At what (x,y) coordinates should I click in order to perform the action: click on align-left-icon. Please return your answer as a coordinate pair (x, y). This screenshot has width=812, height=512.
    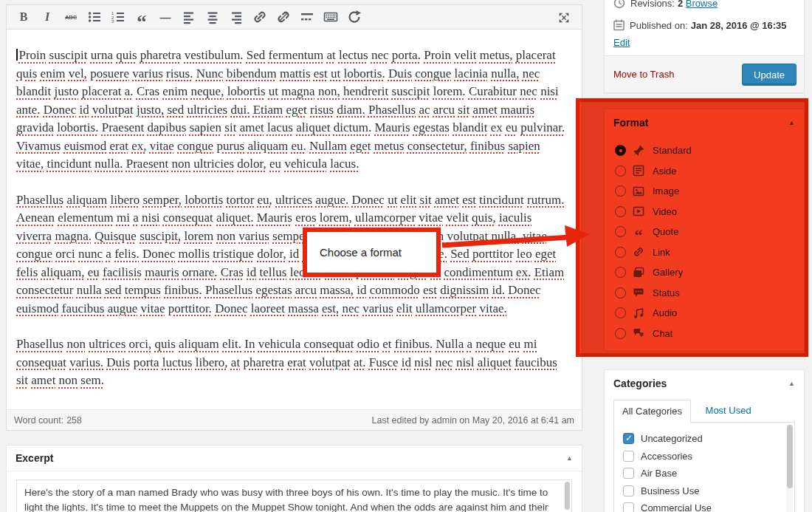
    Looking at the image, I should click on (189, 17).